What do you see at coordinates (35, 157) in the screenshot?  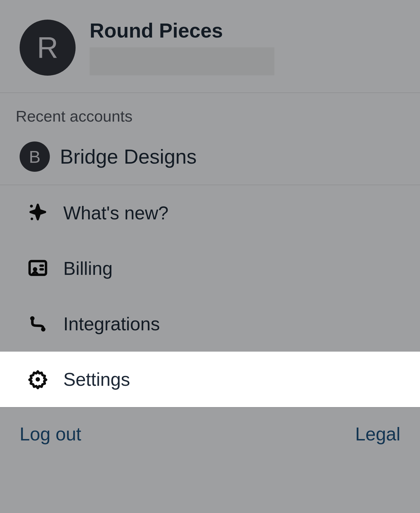 I see `recent-account-avatar: B` at bounding box center [35, 157].